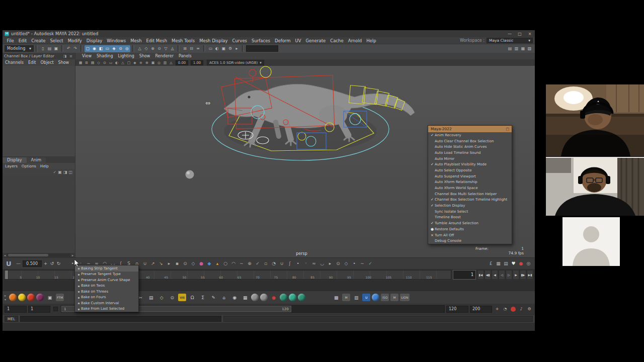 This screenshot has width=644, height=362. What do you see at coordinates (60, 172) in the screenshot?
I see `layer-toolbar-icon: ▣` at bounding box center [60, 172].